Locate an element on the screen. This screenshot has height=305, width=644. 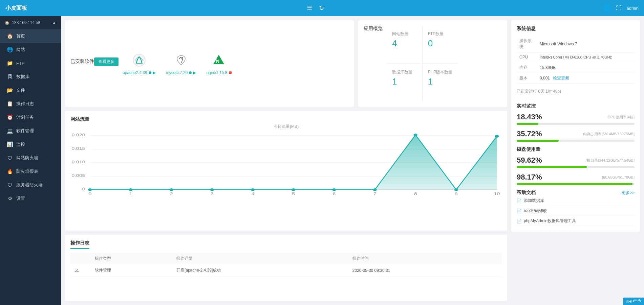
log-table-body: 51 软件管理 开启[apache-2.4.39]成功 2020-05-30 0… is located at coordinates (286, 271).